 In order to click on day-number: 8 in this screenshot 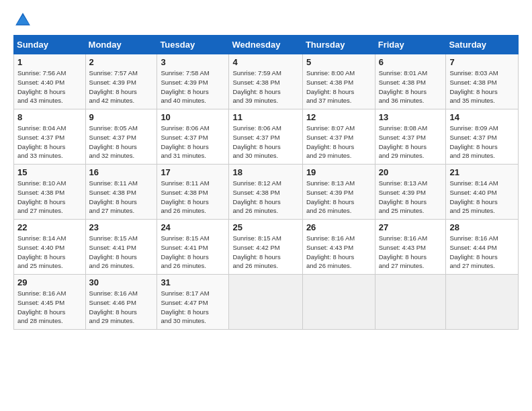, I will do `click(50, 117)`.